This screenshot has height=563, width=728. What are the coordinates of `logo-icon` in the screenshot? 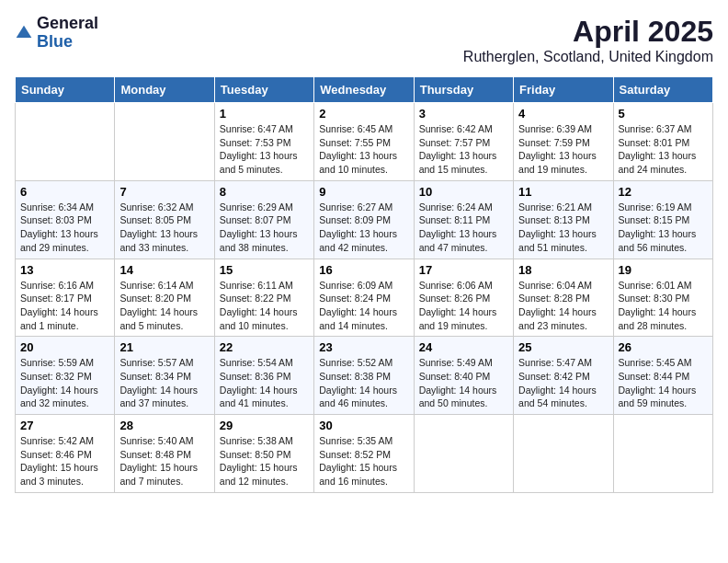 It's located at (24, 33).